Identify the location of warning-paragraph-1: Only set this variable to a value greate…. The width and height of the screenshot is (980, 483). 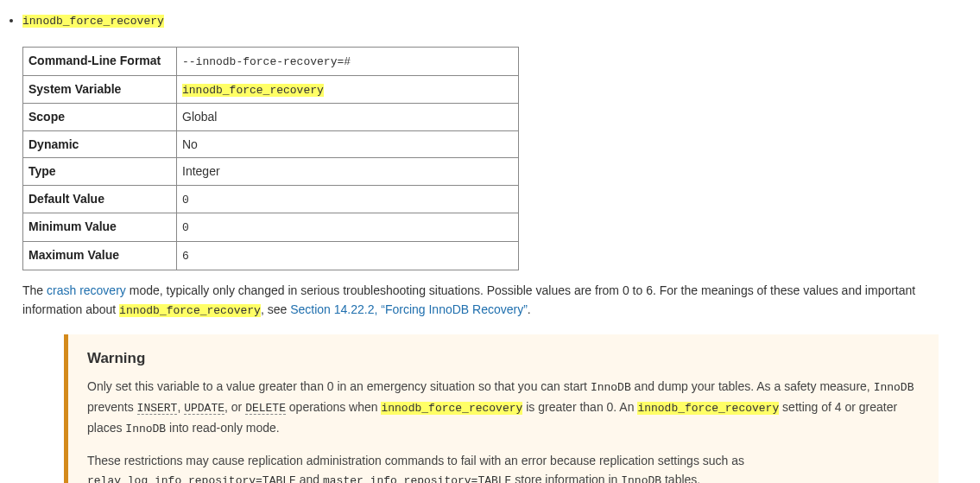
(503, 408).